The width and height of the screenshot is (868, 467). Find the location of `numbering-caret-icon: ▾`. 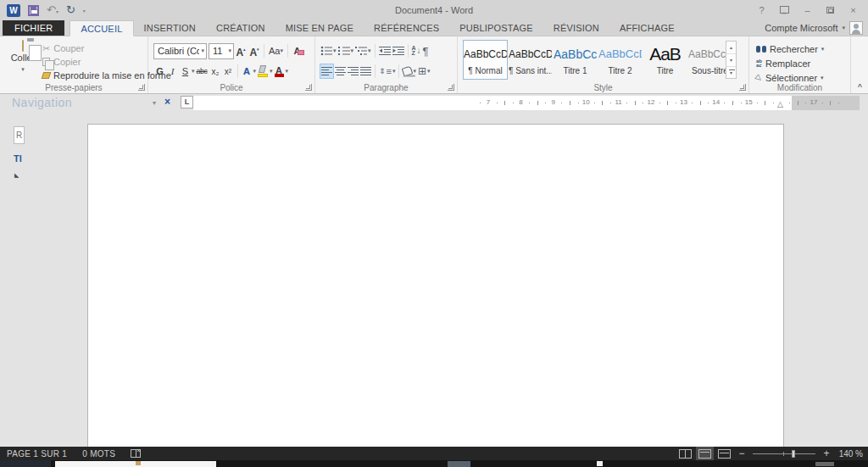

numbering-caret-icon: ▾ is located at coordinates (353, 51).